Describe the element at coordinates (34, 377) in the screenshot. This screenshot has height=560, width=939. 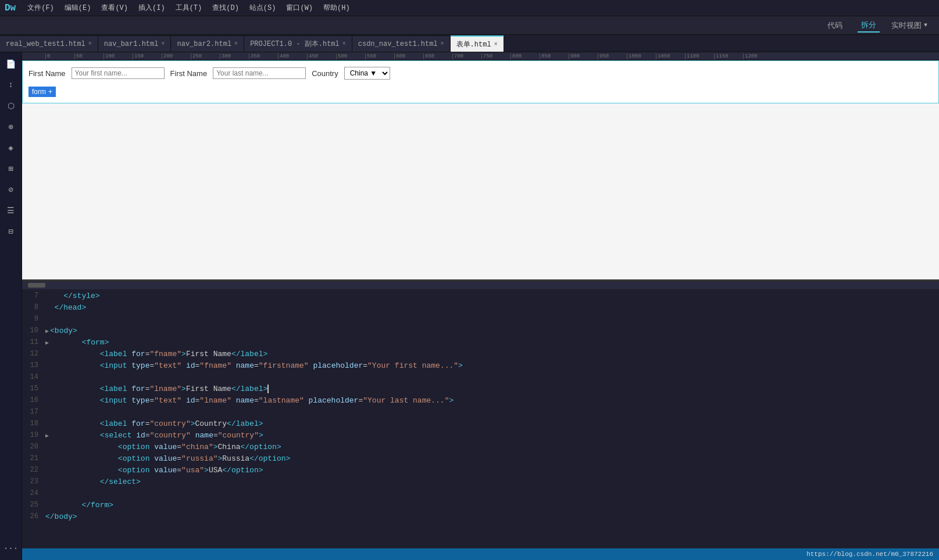
I see `line-num-14: 14` at that location.